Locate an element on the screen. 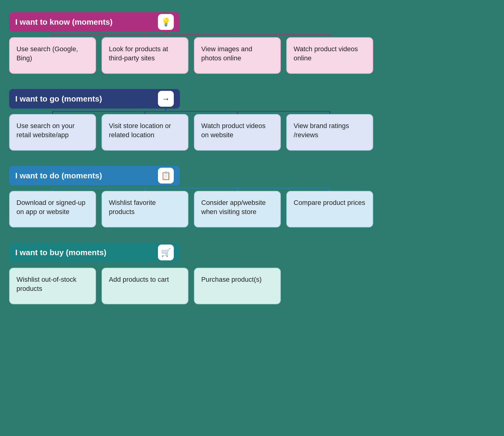  card-go-2: Watch product videos on website is located at coordinates (237, 132).